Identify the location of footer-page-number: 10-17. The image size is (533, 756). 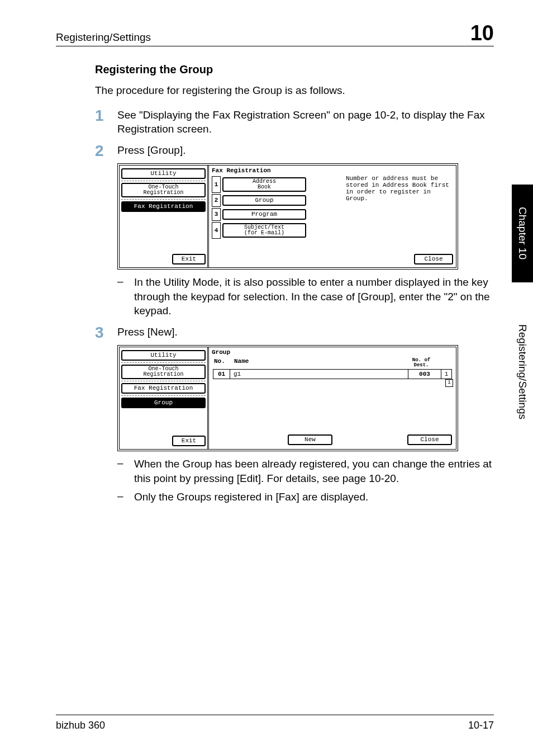
(481, 726).